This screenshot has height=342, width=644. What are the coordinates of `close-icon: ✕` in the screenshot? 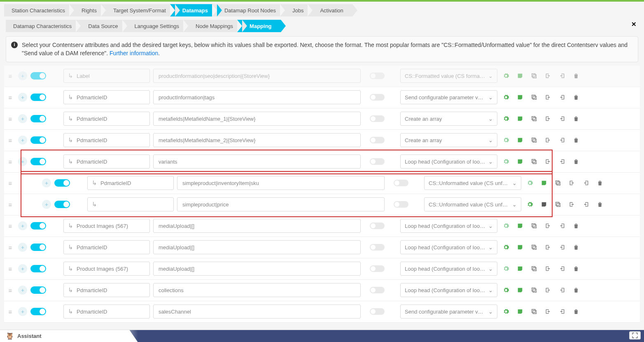 It's located at (634, 24).